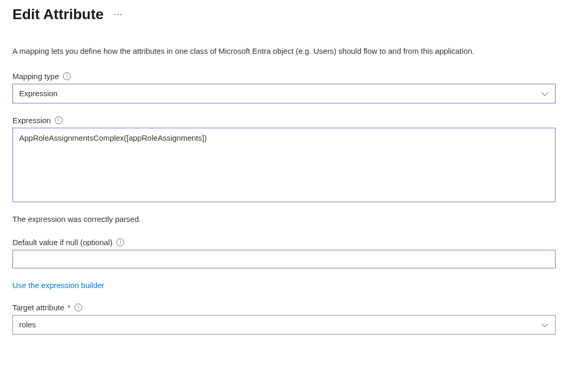 This screenshot has height=392, width=568. Describe the element at coordinates (38, 93) in the screenshot. I see `mapping-type-value: Expression` at that location.